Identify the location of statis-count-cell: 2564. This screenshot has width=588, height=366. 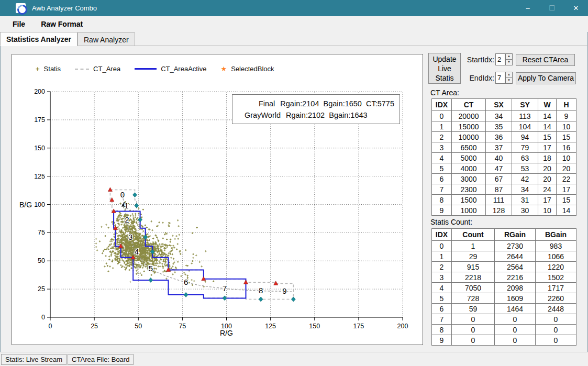
(515, 267).